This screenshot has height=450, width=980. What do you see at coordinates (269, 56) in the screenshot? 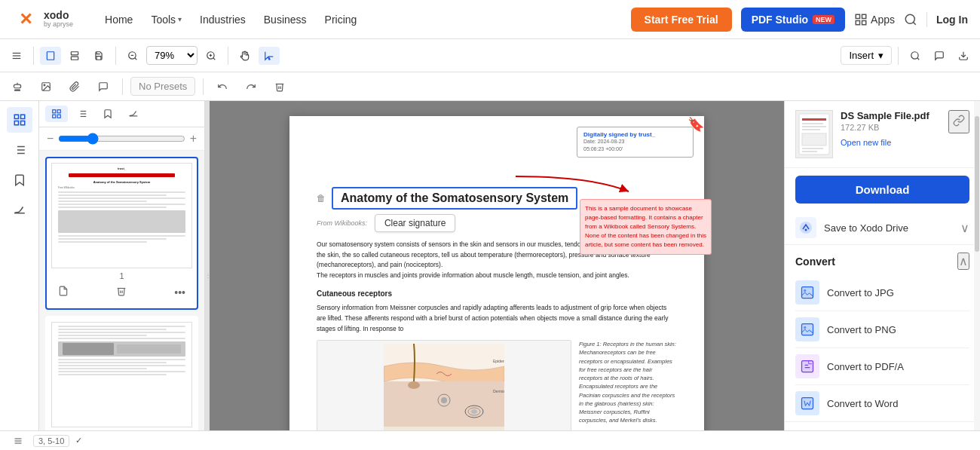
I see `select-button` at bounding box center [269, 56].